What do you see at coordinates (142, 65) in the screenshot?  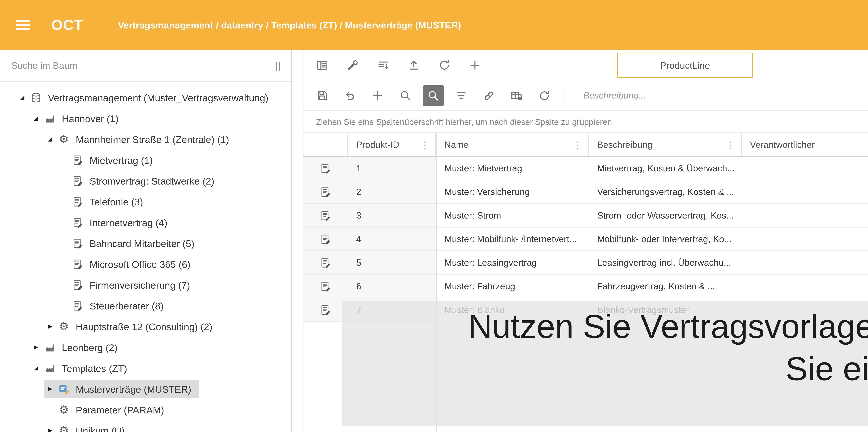 I see `tree-search-input` at bounding box center [142, 65].